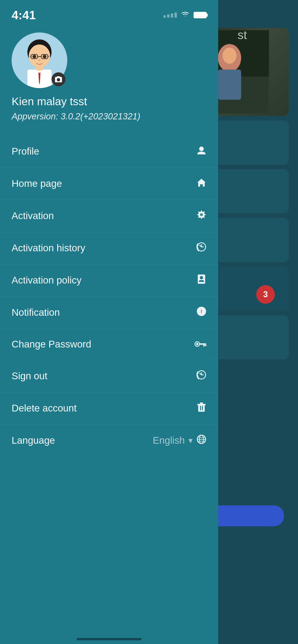  What do you see at coordinates (109, 280) in the screenshot?
I see `menu-item-activation-policy: Activation policy` at bounding box center [109, 280].